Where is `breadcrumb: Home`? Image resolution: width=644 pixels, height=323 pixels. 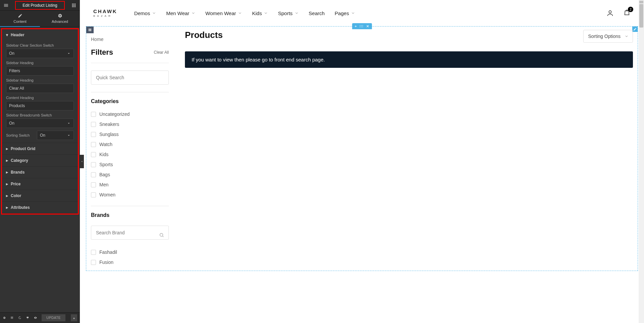 breadcrumb: Home is located at coordinates (130, 39).